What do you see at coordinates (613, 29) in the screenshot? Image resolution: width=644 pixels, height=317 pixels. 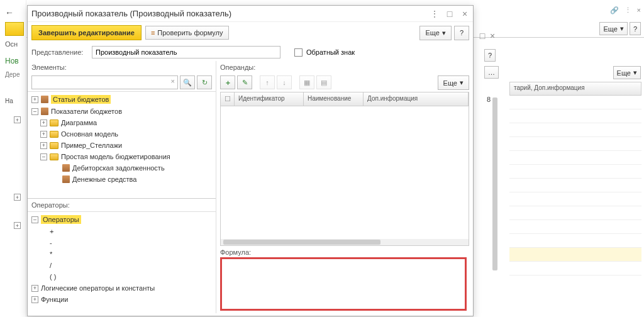 I see `more-button-bg: Еще ▾` at bounding box center [613, 29].